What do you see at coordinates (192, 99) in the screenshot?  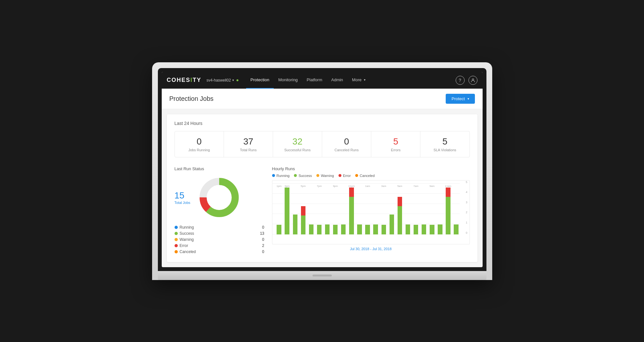 I see `page-title: Protection Jobs` at bounding box center [192, 99].